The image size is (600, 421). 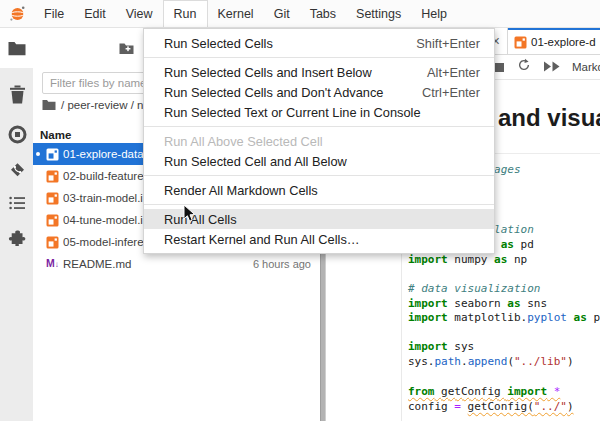 I want to click on menubar-item-run: Run, so click(x=186, y=14).